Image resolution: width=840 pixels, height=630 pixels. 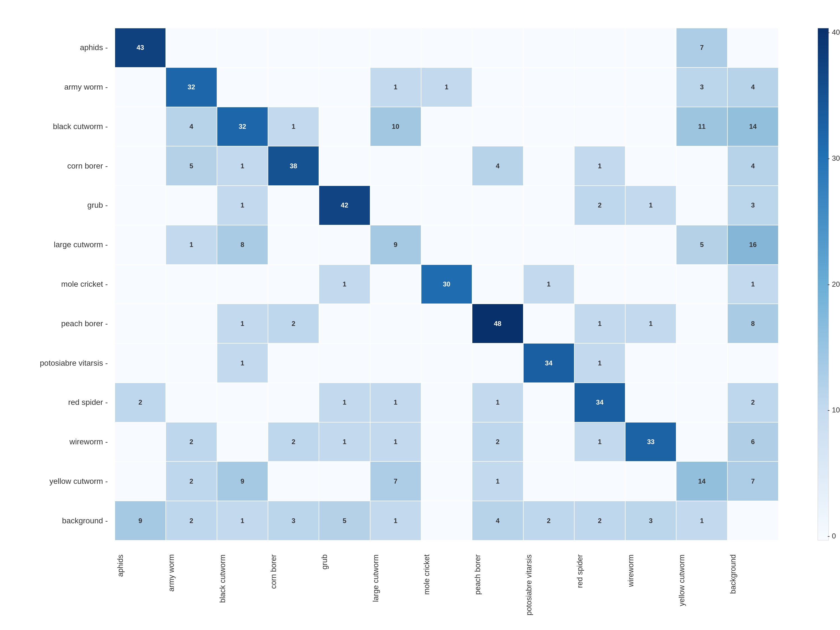 I want to click on cell-9-0: 2, so click(x=141, y=403).